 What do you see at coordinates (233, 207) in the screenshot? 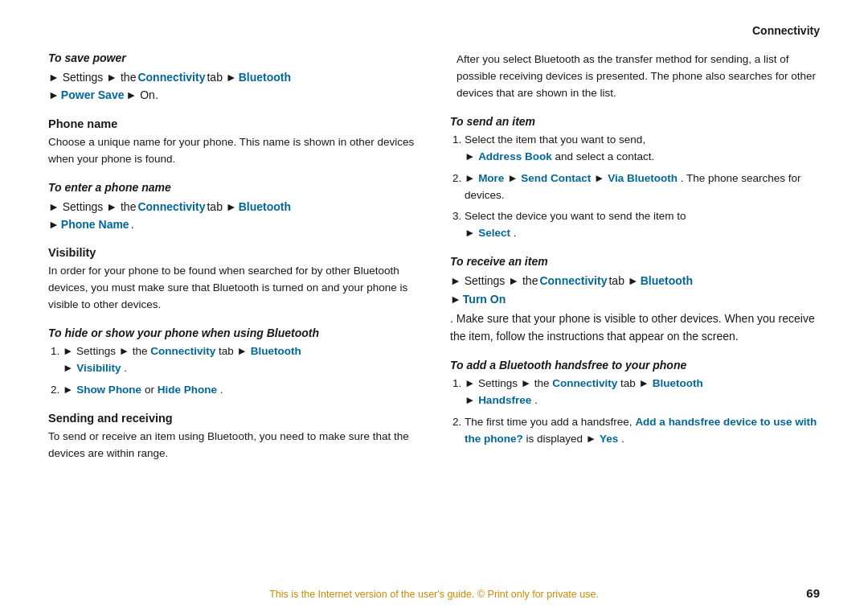
I see `section-enter-phone-name: To enter a phone name ► Settings ► the C…` at bounding box center [233, 207].